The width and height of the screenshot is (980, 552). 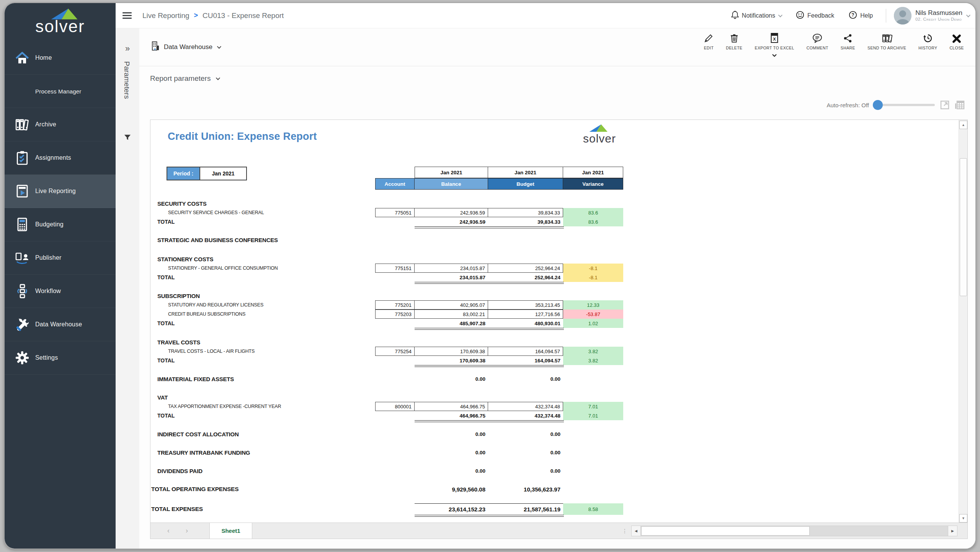 What do you see at coordinates (242, 136) in the screenshot?
I see `report-title: Credit Union: Expense Report` at bounding box center [242, 136].